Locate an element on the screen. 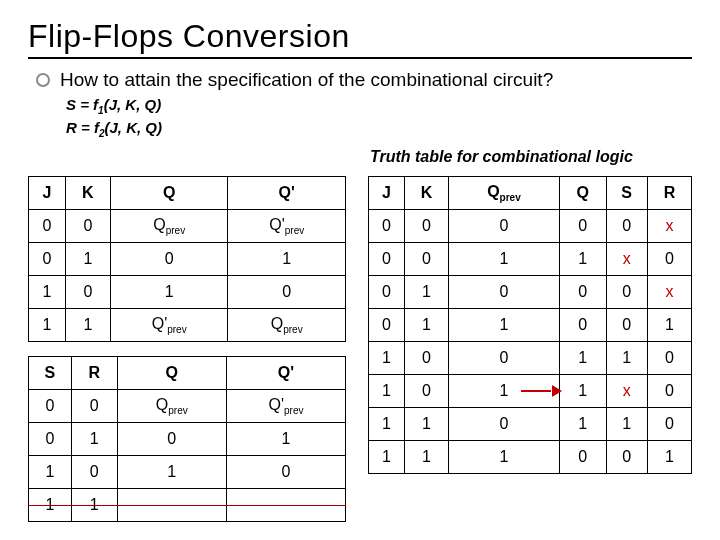 The height and width of the screenshot is (540, 720). table-row: 1011x0 is located at coordinates (530, 392).